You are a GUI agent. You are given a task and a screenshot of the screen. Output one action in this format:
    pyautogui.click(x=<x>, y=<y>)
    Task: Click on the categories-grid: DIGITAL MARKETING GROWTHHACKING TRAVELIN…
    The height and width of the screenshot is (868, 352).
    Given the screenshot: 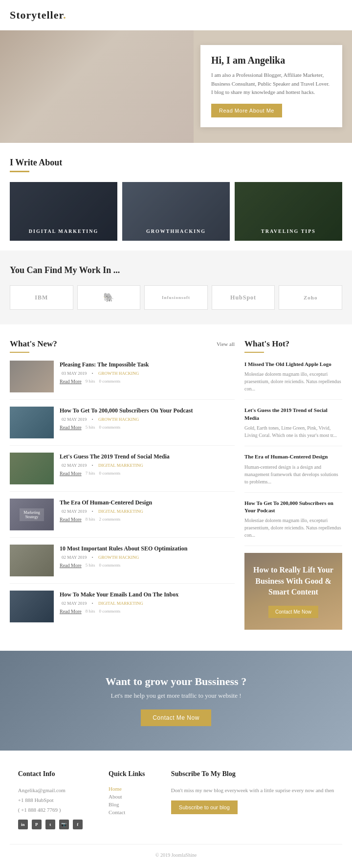 What is the action you would take?
    pyautogui.click(x=176, y=211)
    